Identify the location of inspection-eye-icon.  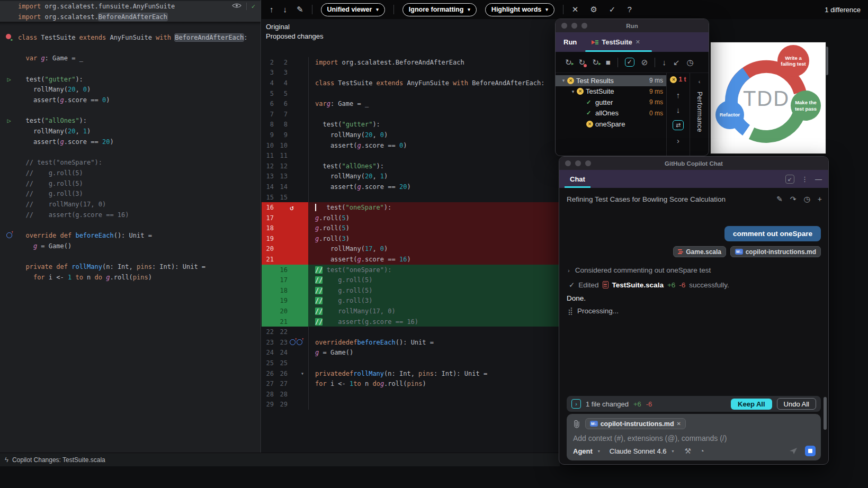
(237, 6).